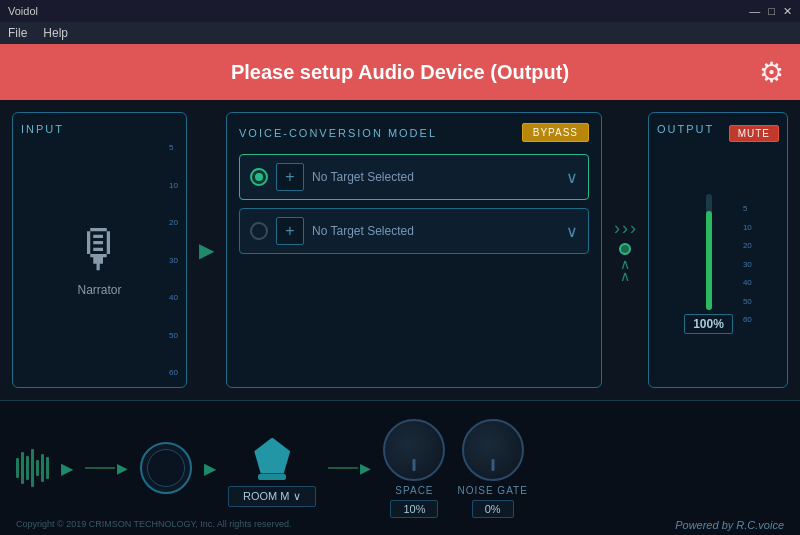 The width and height of the screenshot is (800, 535). What do you see at coordinates (492, 490) in the screenshot?
I see `noise-gate-label: NOISE GATE` at bounding box center [492, 490].